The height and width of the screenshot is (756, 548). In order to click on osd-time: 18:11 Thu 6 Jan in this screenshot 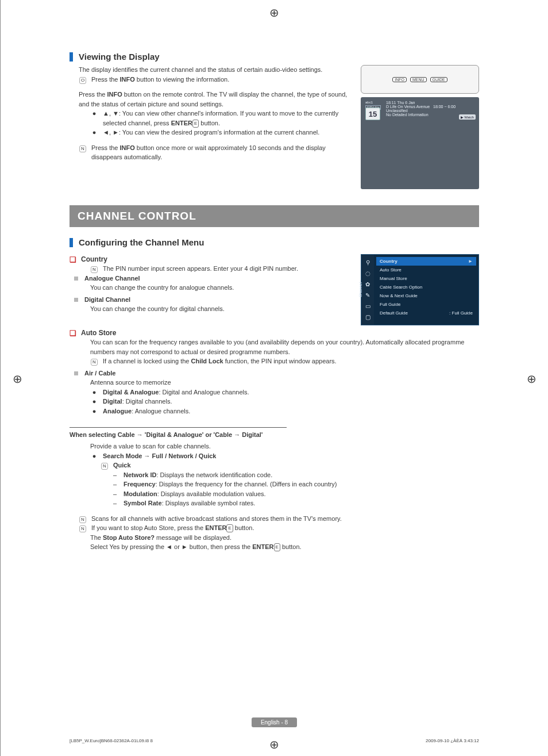, I will do `click(430, 102)`.